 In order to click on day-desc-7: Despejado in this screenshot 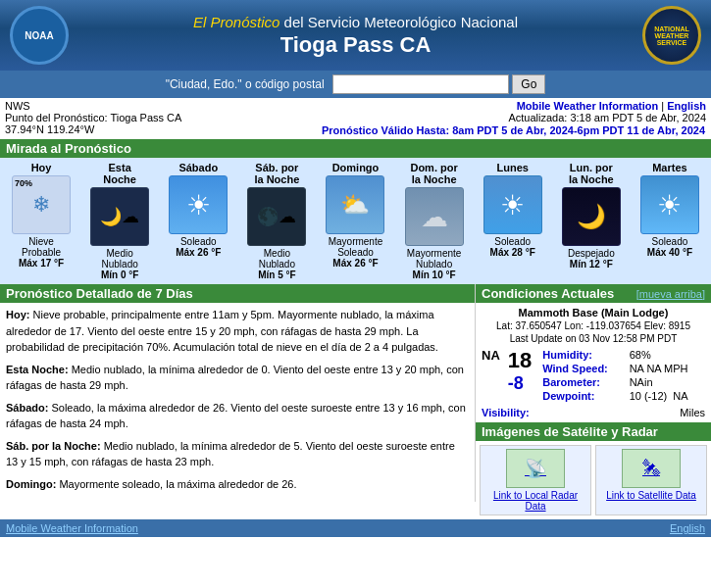, I will do `click(591, 253)`.